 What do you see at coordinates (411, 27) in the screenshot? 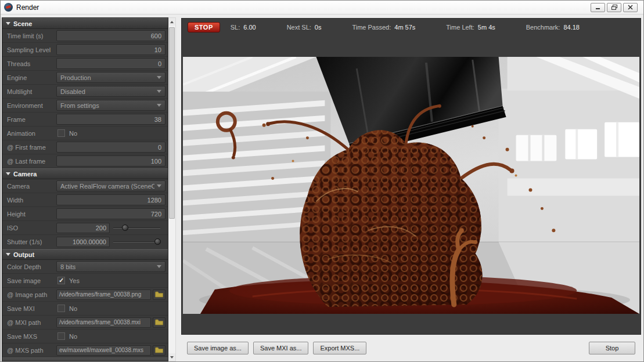
I see `render-statusbar: STOP SL:6.00 Next SL:0s Time Passed:4m 5…` at bounding box center [411, 27].